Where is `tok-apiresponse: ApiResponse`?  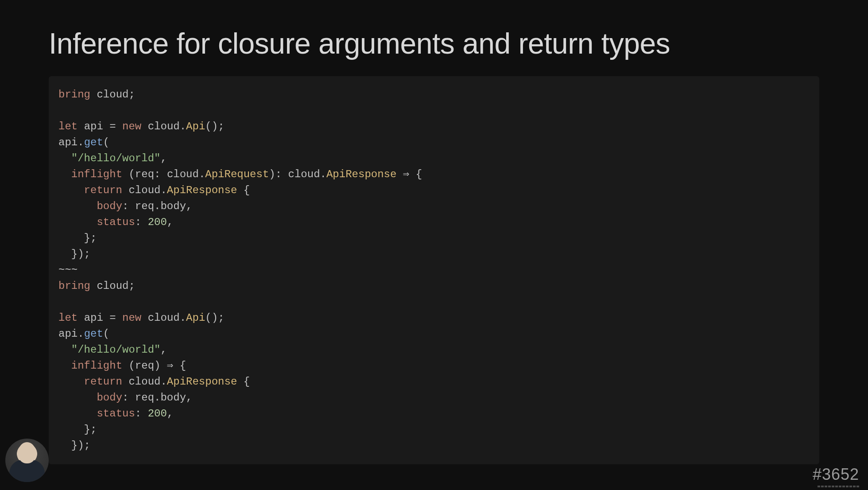 tok-apiresponse: ApiResponse is located at coordinates (361, 175).